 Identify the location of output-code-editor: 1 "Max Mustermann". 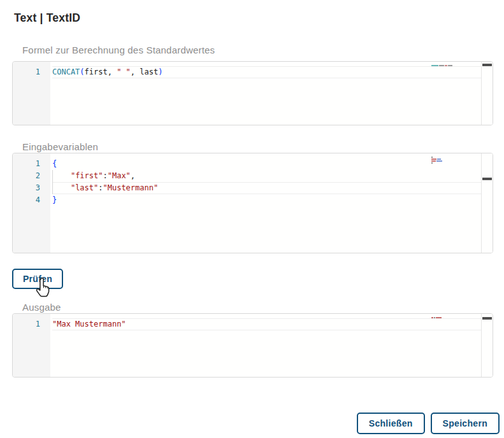
(252, 345).